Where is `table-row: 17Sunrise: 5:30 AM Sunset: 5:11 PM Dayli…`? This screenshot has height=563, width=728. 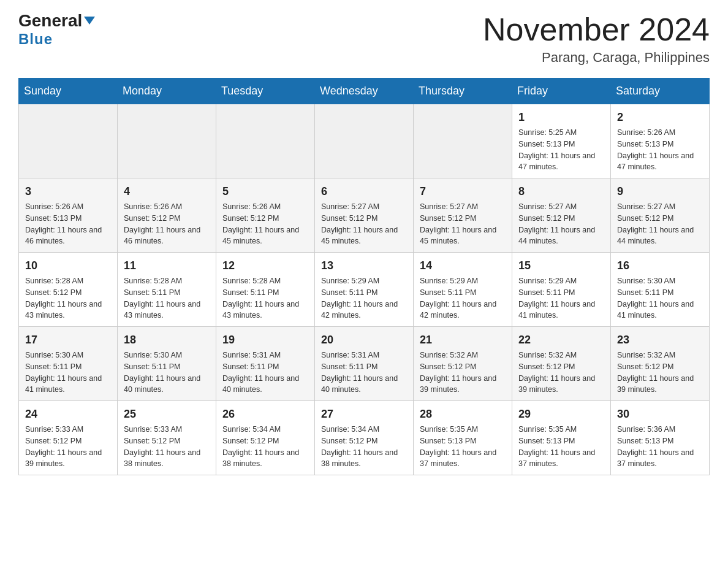
table-row: 17Sunrise: 5:30 AM Sunset: 5:11 PM Dayli… is located at coordinates (69, 364).